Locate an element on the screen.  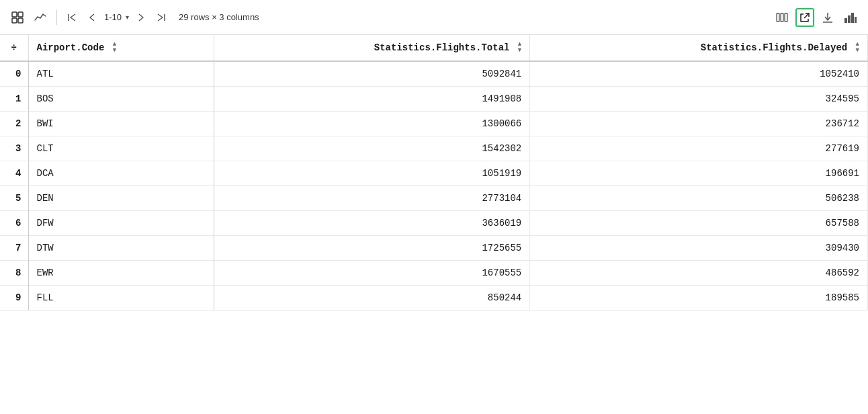
page-range-selector: 1-10 ▾ is located at coordinates (117, 17).